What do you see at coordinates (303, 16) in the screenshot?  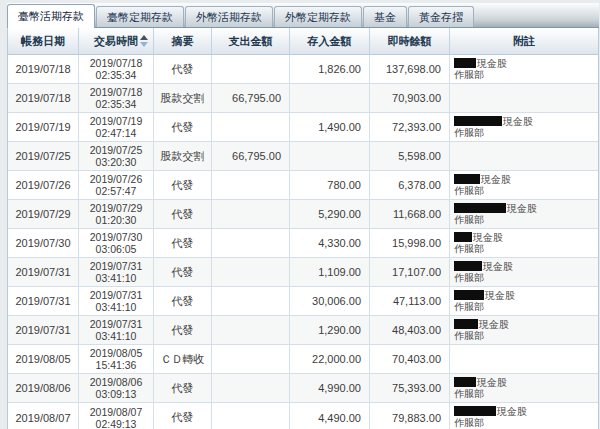 I see `account-type-tab-bar: 臺幣活期存款臺幣定期存款外幣活期存款外幣定期存款基金黃金存摺` at bounding box center [303, 16].